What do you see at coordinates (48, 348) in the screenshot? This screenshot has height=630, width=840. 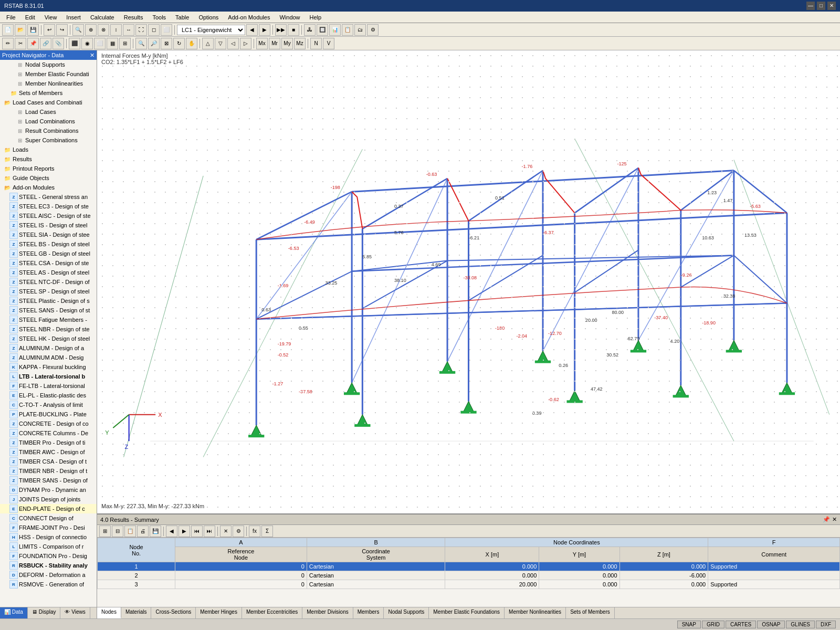 I see `tree-item-aluminum: ZALUMINUM - Design of a` at bounding box center [48, 348].